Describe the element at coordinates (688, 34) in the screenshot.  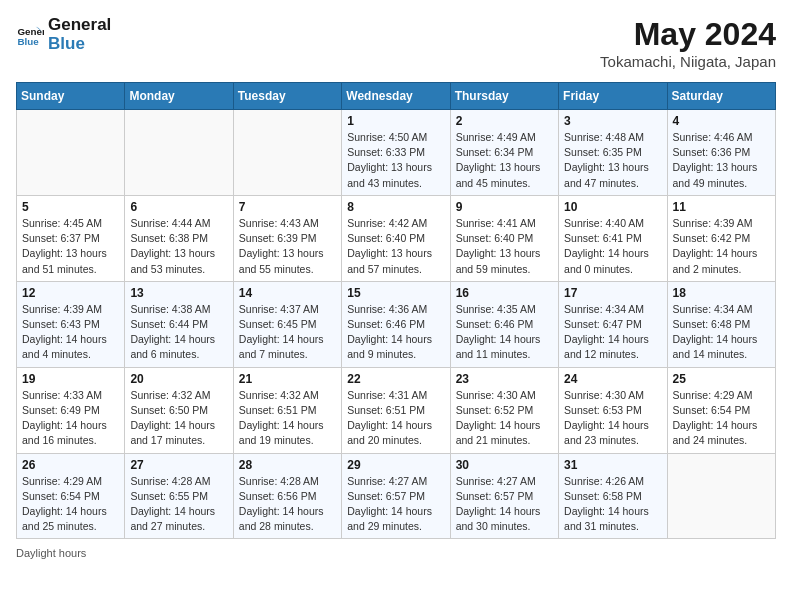
I see `month-title: May 2024` at that location.